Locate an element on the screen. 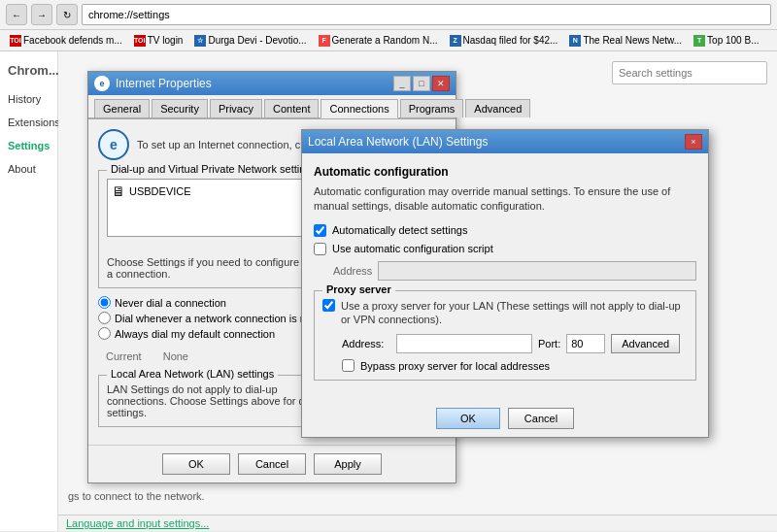  radio-never-input is located at coordinates (105, 303).